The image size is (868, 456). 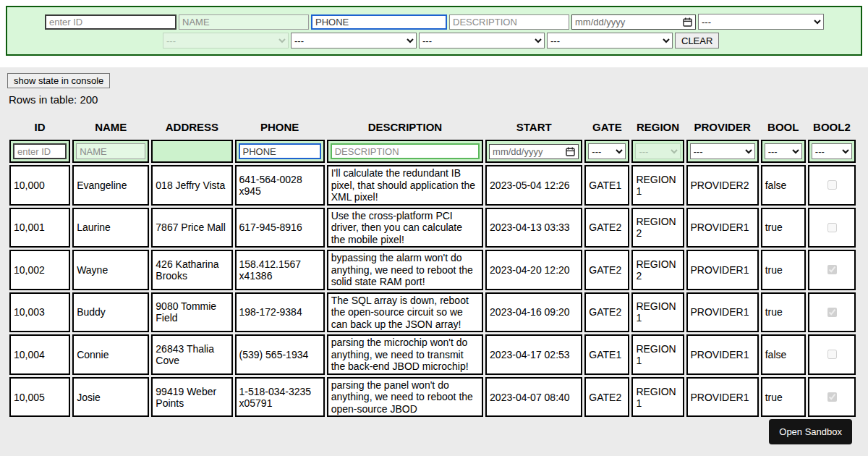 What do you see at coordinates (453, 22) in the screenshot?
I see `top-filter-row-1: mm/dd/yyyy ---` at bounding box center [453, 22].